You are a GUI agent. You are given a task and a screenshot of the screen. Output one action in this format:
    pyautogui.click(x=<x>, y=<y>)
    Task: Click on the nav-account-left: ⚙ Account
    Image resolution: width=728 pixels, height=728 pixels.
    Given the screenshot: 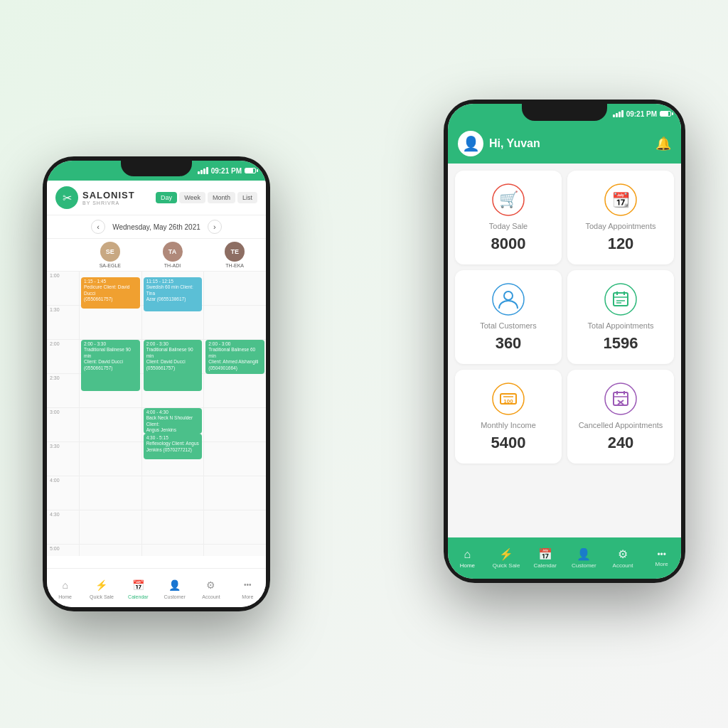 What is the action you would take?
    pyautogui.click(x=210, y=589)
    